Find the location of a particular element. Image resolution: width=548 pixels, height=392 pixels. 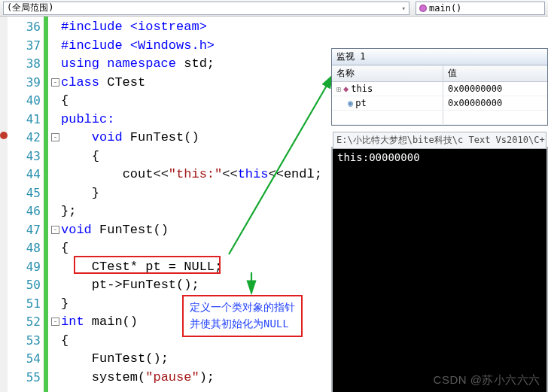

watch-hdr-name: 名称 is located at coordinates (388, 74).